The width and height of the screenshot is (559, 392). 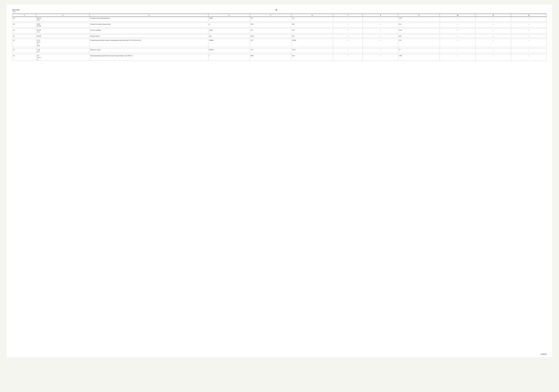 What do you see at coordinates (380, 15) in the screenshot?
I see `col-header-8: 8` at bounding box center [380, 15].